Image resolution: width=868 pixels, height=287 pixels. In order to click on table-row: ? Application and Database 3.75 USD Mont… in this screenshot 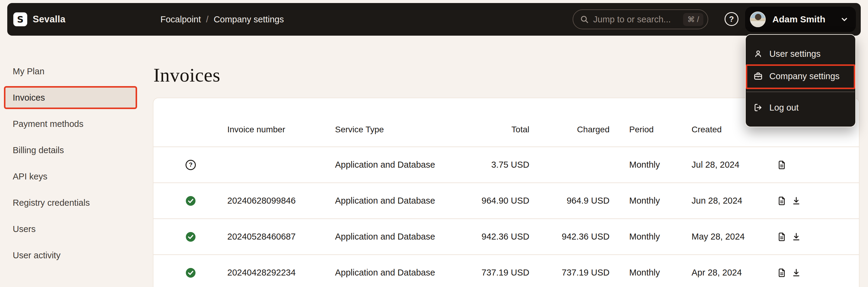, I will do `click(506, 164)`.